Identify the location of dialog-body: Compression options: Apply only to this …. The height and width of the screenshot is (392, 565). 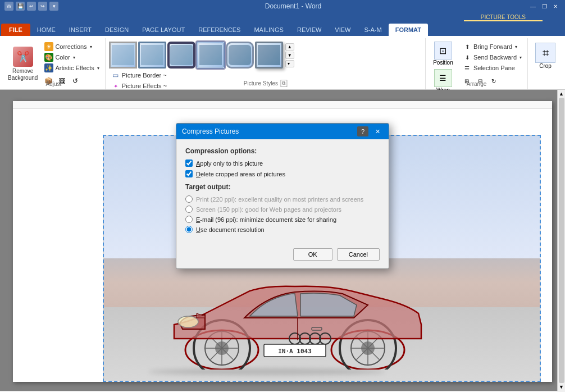
(282, 192).